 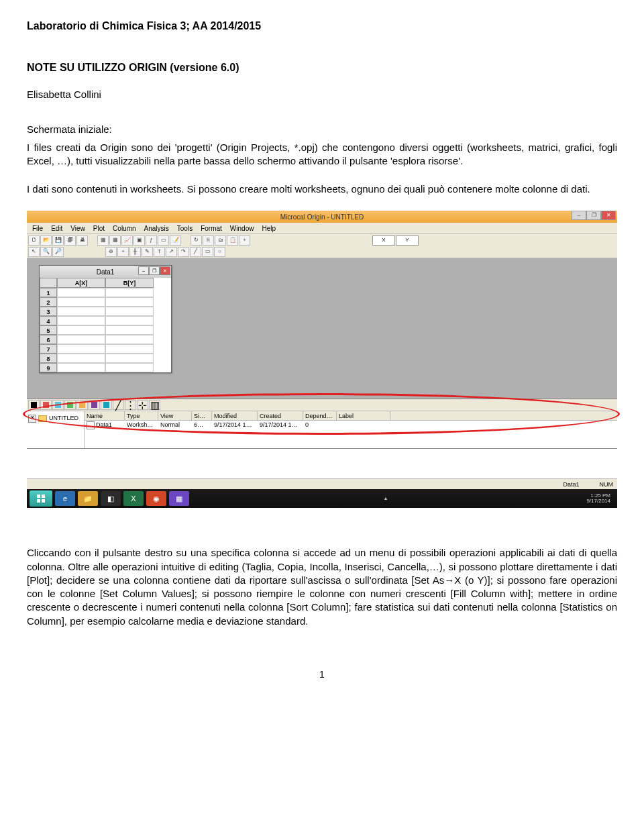 What do you see at coordinates (136, 252) in the screenshot?
I see `data-selector-tool: ╫` at bounding box center [136, 252].